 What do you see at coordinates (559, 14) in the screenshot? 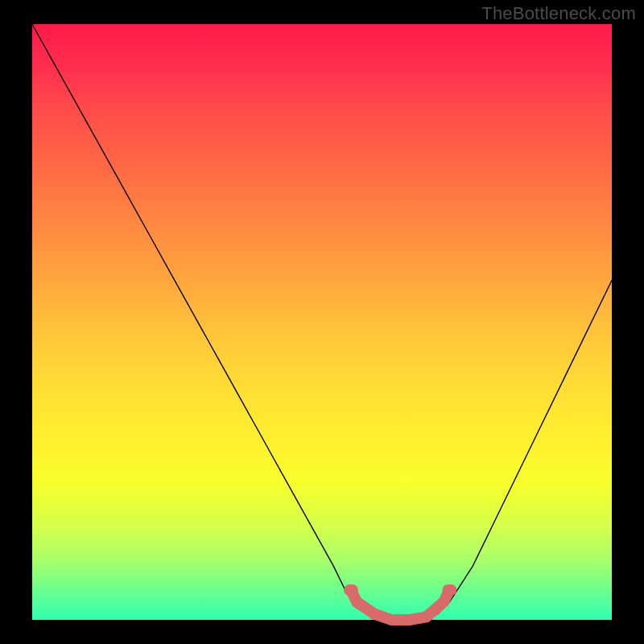
I see `watermark-text: TheBottleneck.com` at bounding box center [559, 14].